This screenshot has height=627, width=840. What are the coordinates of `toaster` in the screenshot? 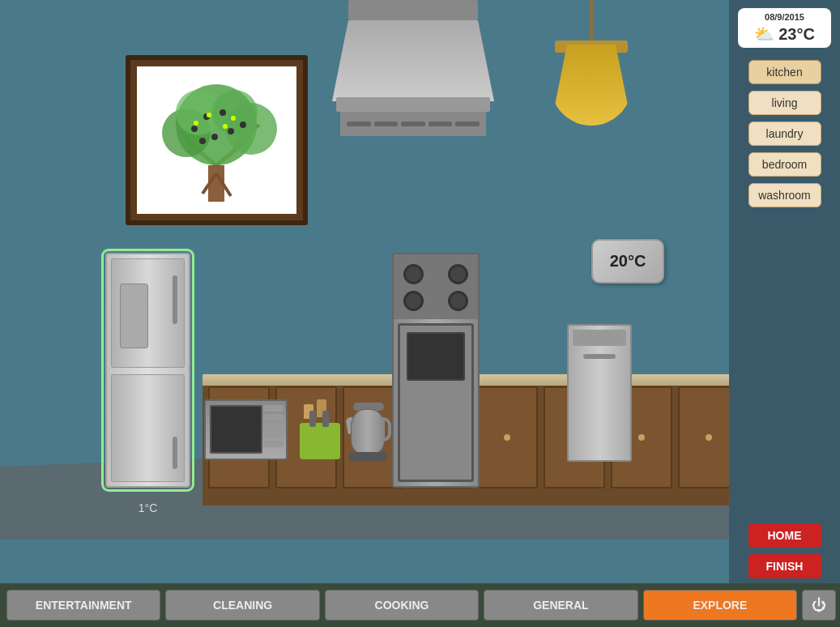 It's located at (320, 434).